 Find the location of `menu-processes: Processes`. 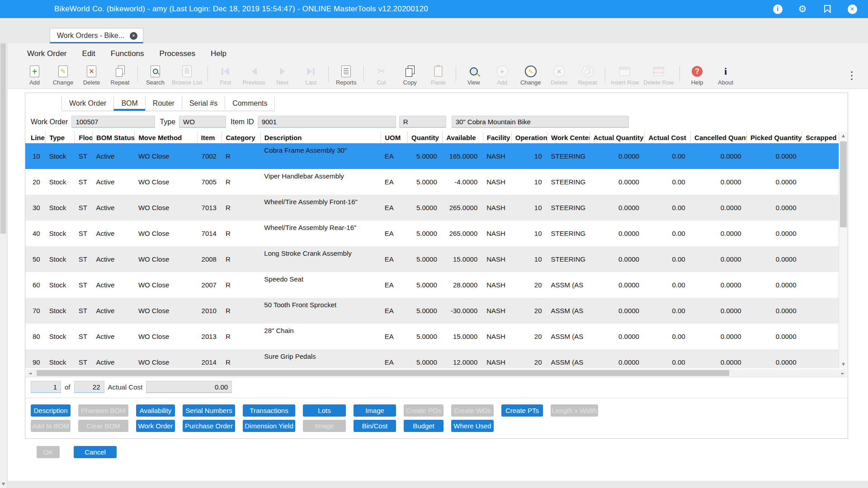

menu-processes: Processes is located at coordinates (177, 53).